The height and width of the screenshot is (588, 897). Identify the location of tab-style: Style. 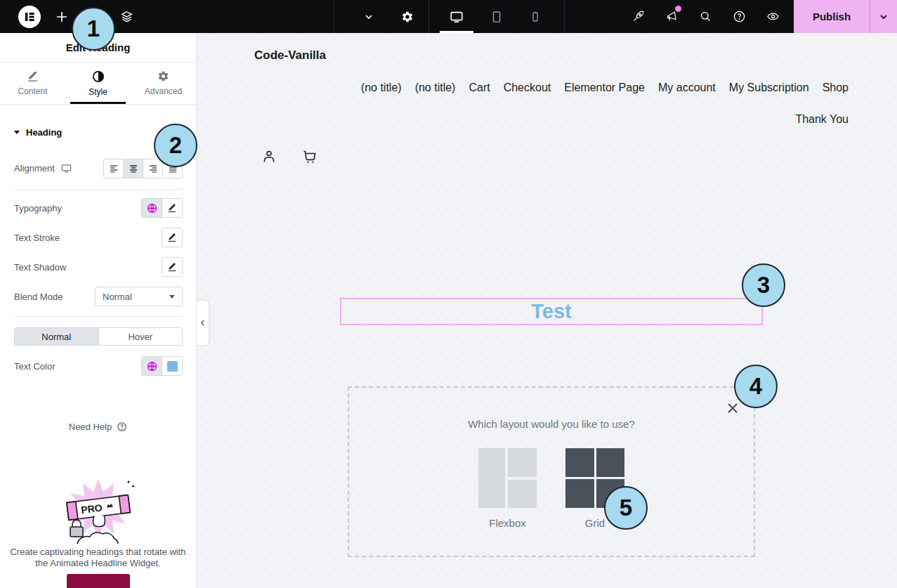
(98, 83).